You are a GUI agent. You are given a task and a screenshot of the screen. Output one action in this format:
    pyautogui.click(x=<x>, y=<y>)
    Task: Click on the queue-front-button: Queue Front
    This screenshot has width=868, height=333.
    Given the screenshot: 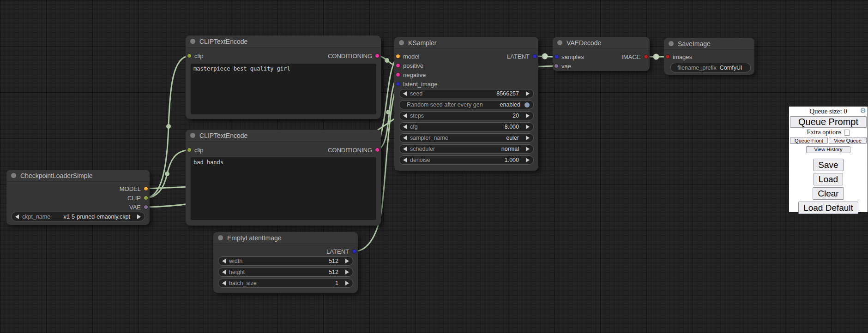 What is the action you would take?
    pyautogui.click(x=809, y=140)
    